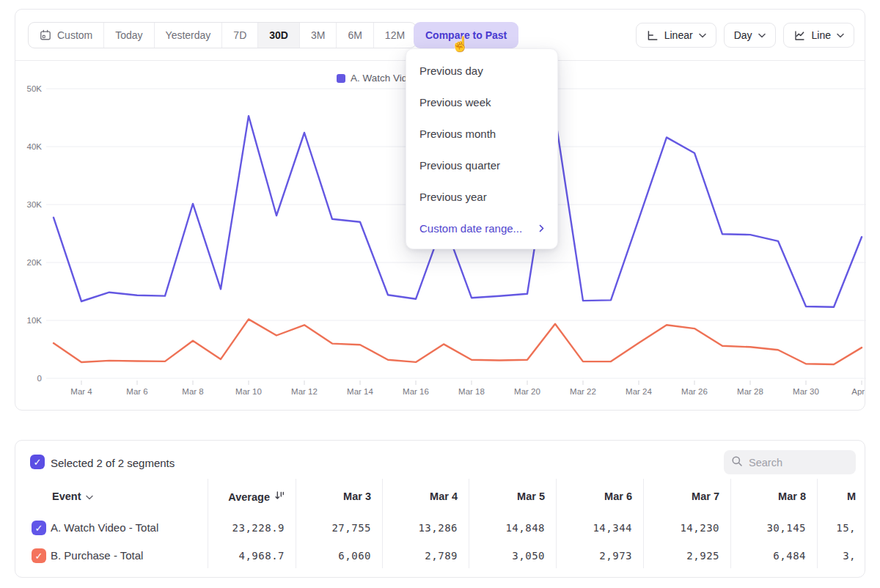  Describe the element at coordinates (482, 196) in the screenshot. I see `menu-item-previous-year: Previous year` at that location.